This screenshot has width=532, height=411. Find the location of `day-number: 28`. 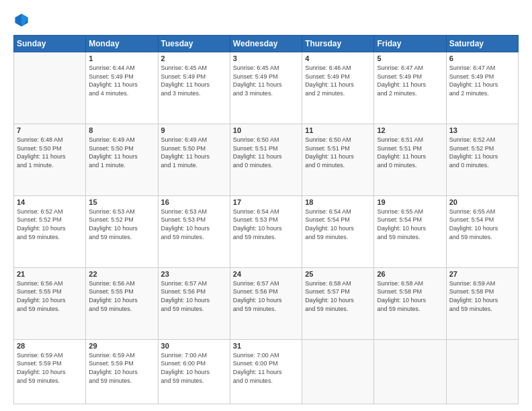

day-number: 28 is located at coordinates (50, 346).